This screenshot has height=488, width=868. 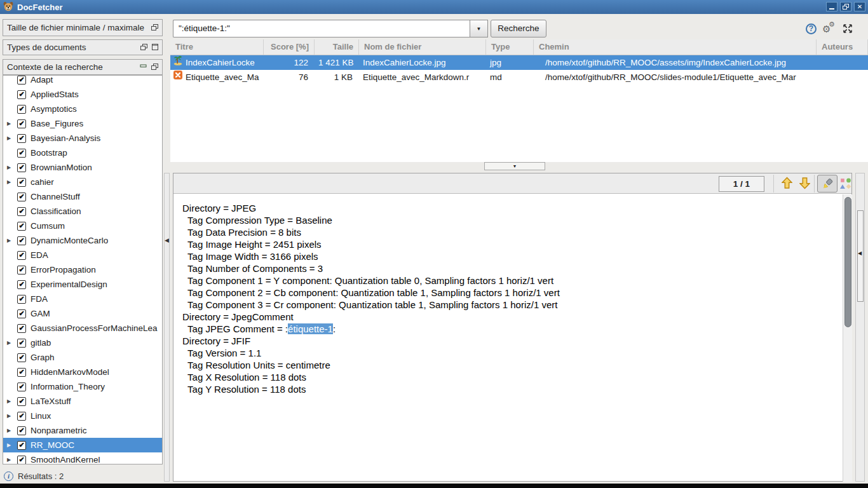 What do you see at coordinates (848, 29) in the screenshot?
I see `compress-arrows-icon` at bounding box center [848, 29].